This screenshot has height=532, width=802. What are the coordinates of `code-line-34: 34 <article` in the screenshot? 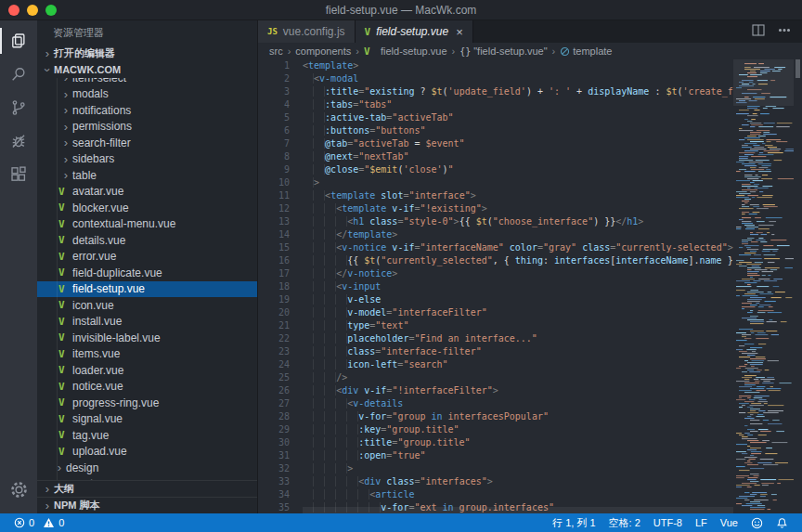 It's located at (496, 495).